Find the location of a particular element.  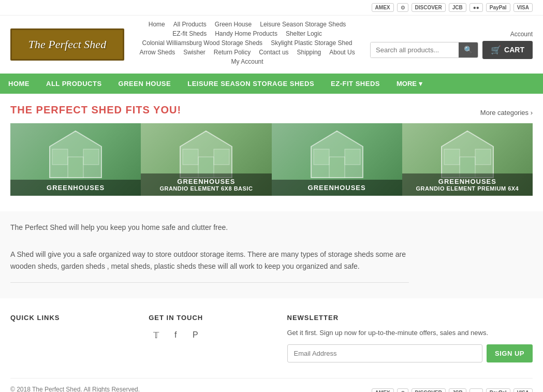

nav-links-top: Home All Products Green House Leisure Se… is located at coordinates (247, 43).